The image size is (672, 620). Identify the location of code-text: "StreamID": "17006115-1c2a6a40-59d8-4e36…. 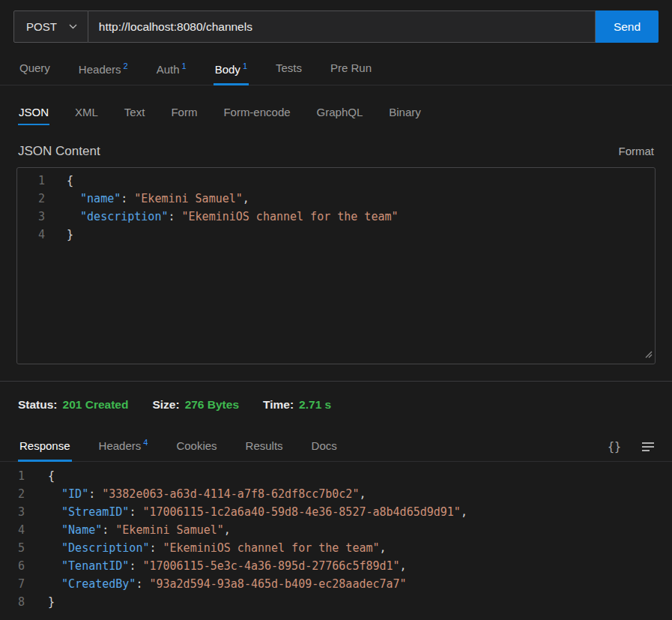
(258, 512).